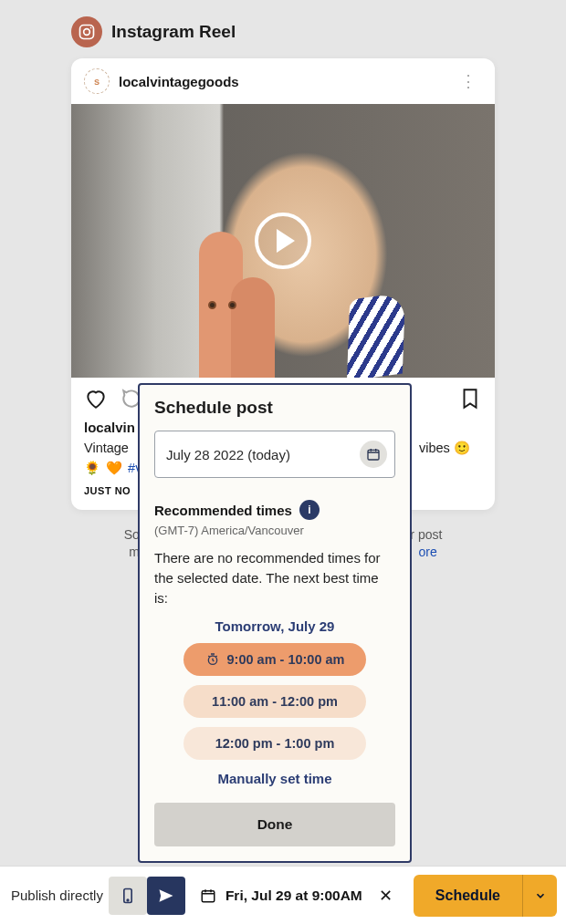 The width and height of the screenshot is (566, 924). Describe the element at coordinates (275, 408) in the screenshot. I see `popover-title: Schedule post` at that location.